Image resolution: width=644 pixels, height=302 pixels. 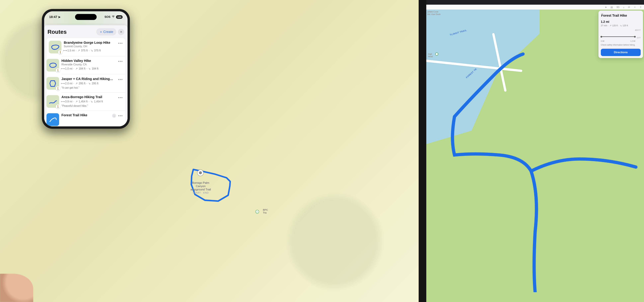 I want to click on route-stats: ⟼1.0 mi· ↗184 ft· ↘184 ft, so click(x=88, y=69).